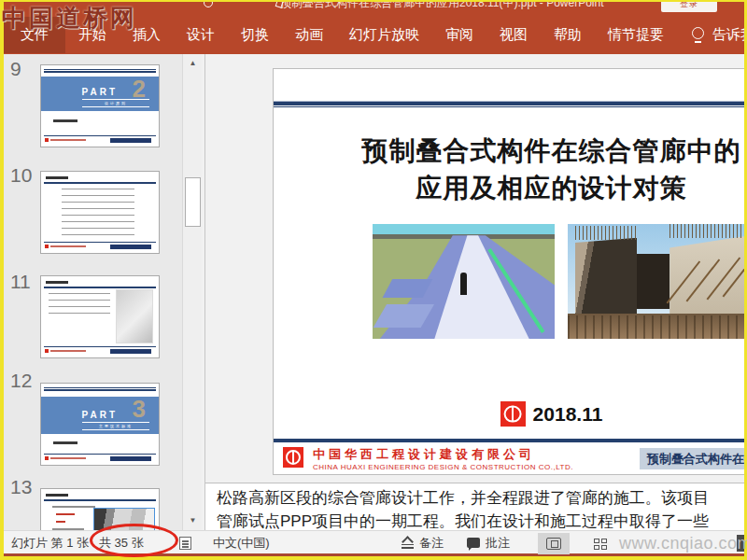 This screenshot has height=560, width=747. I want to click on scrollbar-thumb, so click(192, 202).